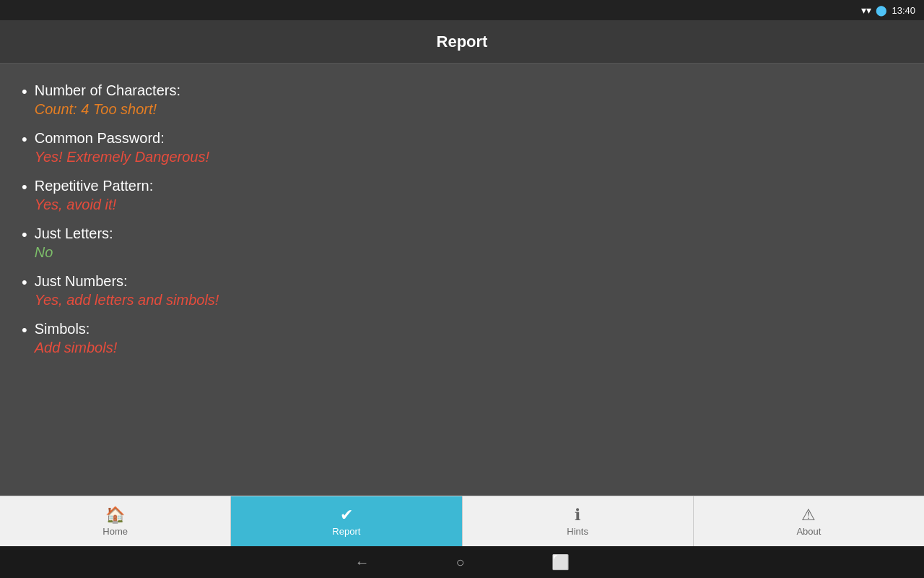 This screenshot has height=578, width=924. What do you see at coordinates (808, 515) in the screenshot?
I see `about-icon: ⚠` at bounding box center [808, 515].